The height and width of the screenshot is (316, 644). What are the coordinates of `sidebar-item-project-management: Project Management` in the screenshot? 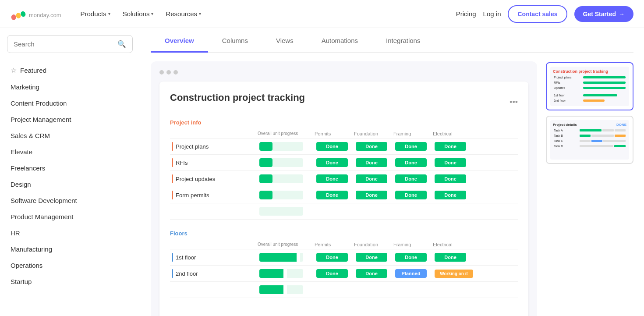 It's located at (70, 119).